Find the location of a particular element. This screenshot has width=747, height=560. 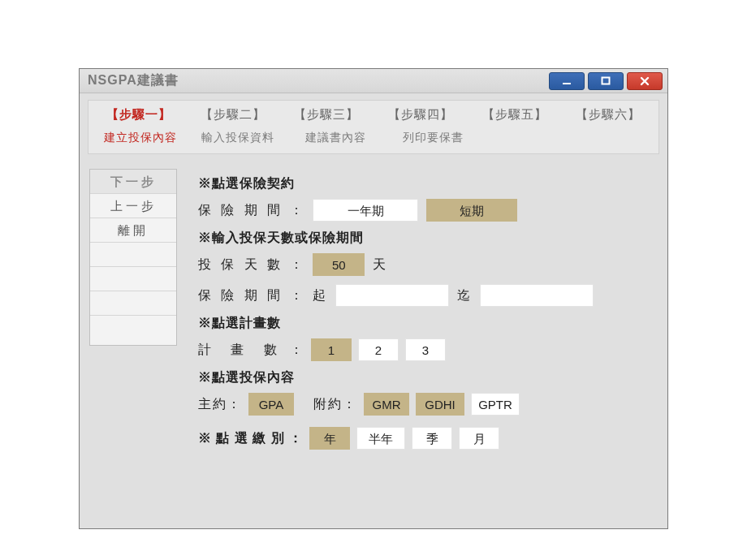

label-period: 保 險 期 間 is located at coordinates (240, 211).